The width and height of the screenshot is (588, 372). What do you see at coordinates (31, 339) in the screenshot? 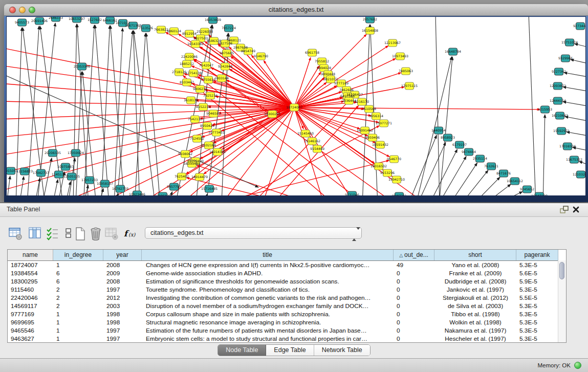
I see `cell-name: 9463627` at bounding box center [31, 339].